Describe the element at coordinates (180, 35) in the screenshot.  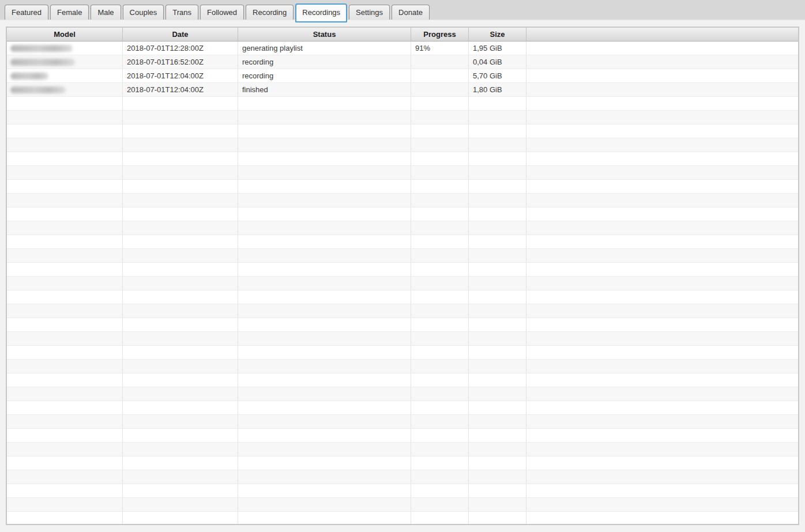
I see `column-header-date: Date` at that location.